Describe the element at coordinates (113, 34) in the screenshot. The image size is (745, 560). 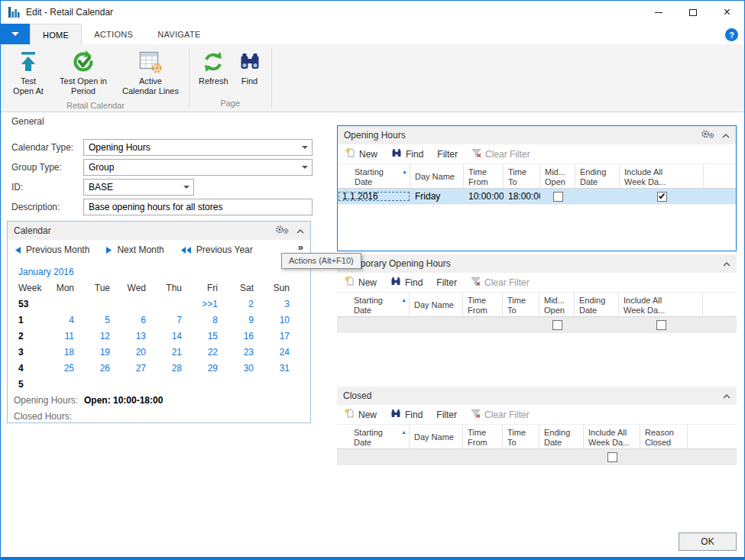
I see `tab-actions: ACTIONS` at that location.